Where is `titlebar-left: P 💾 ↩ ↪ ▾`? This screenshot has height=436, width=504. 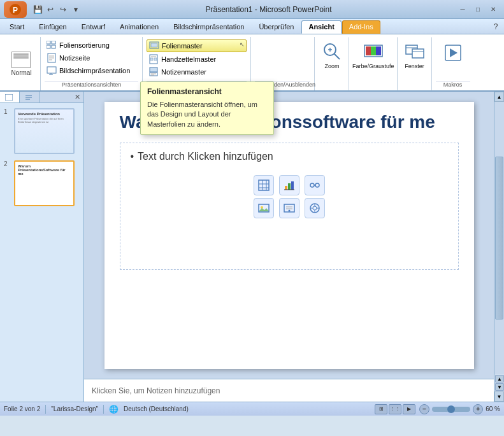 titlebar-left: P 💾 ↩ ↪ ▾ is located at coordinates (43, 10).